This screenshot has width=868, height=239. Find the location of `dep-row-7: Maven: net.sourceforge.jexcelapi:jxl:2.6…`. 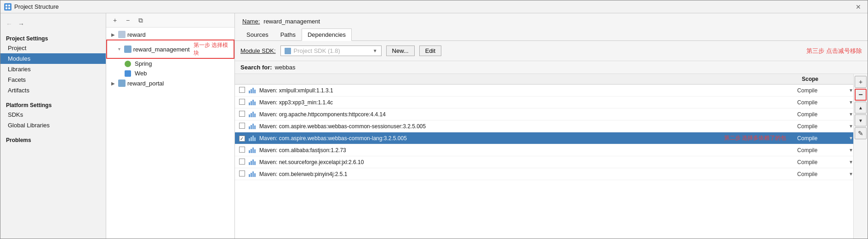

dep-row-7: Maven: net.sourceforge.jexcelapi:jxl:2.6… is located at coordinates (544, 162).